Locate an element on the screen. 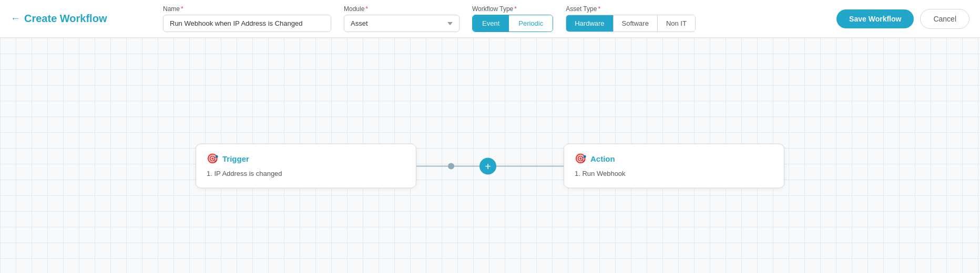  save-workflow-button: Save Workflow is located at coordinates (875, 19).